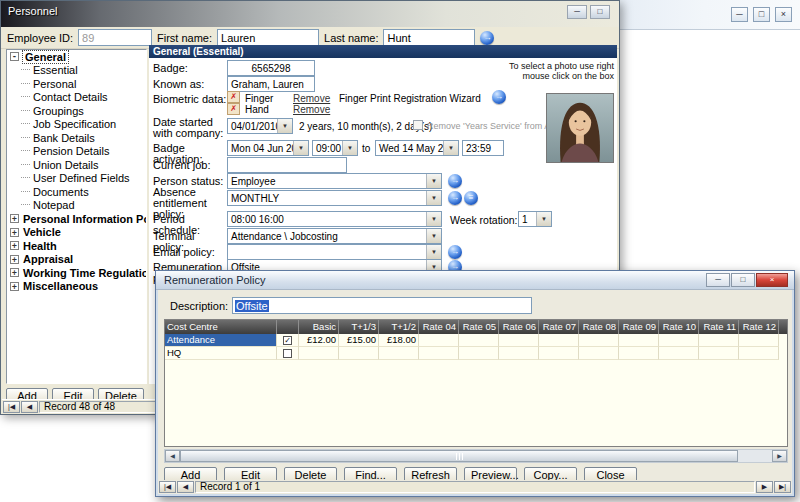  I want to click on grid-col-basic: Basic, so click(319, 327).